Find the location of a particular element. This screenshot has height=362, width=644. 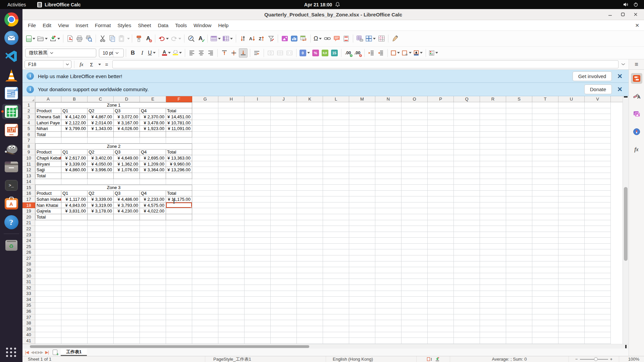

cell-V31 is located at coordinates (598, 282).